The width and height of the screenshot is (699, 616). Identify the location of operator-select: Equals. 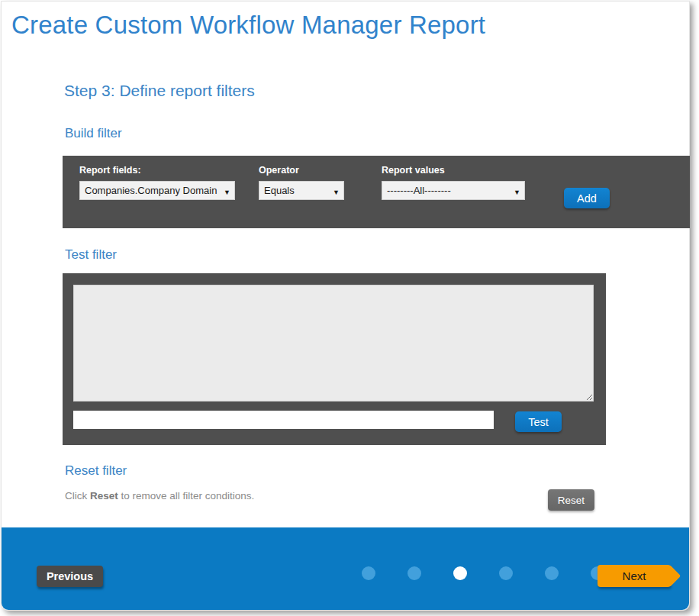
(301, 191).